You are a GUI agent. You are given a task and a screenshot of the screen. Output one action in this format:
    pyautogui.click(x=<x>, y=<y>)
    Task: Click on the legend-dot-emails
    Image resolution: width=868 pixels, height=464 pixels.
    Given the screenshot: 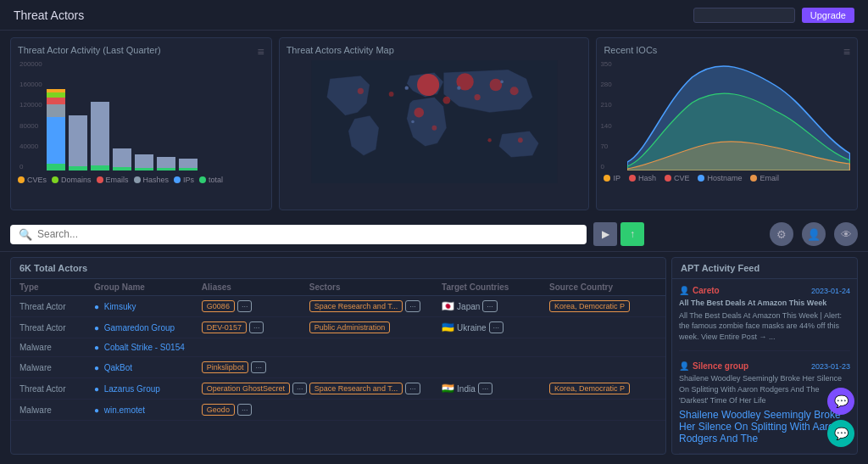 What is the action you would take?
    pyautogui.click(x=100, y=180)
    